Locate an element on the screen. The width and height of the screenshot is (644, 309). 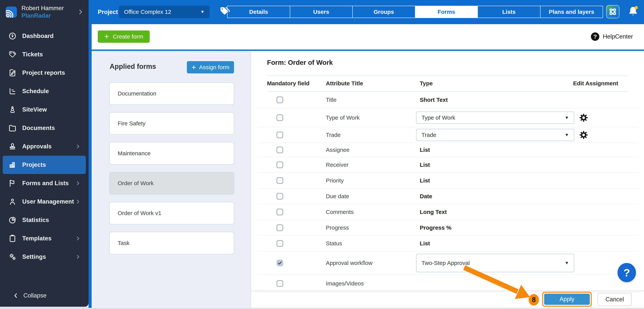
sidebar-item-siteview: SiteView is located at coordinates (44, 110).